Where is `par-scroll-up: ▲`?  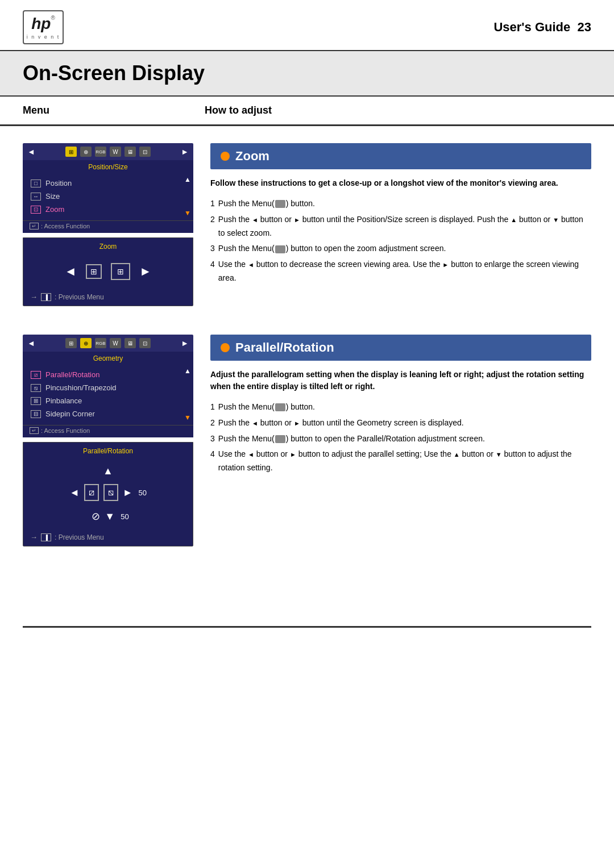
par-scroll-up: ▲ is located at coordinates (188, 371).